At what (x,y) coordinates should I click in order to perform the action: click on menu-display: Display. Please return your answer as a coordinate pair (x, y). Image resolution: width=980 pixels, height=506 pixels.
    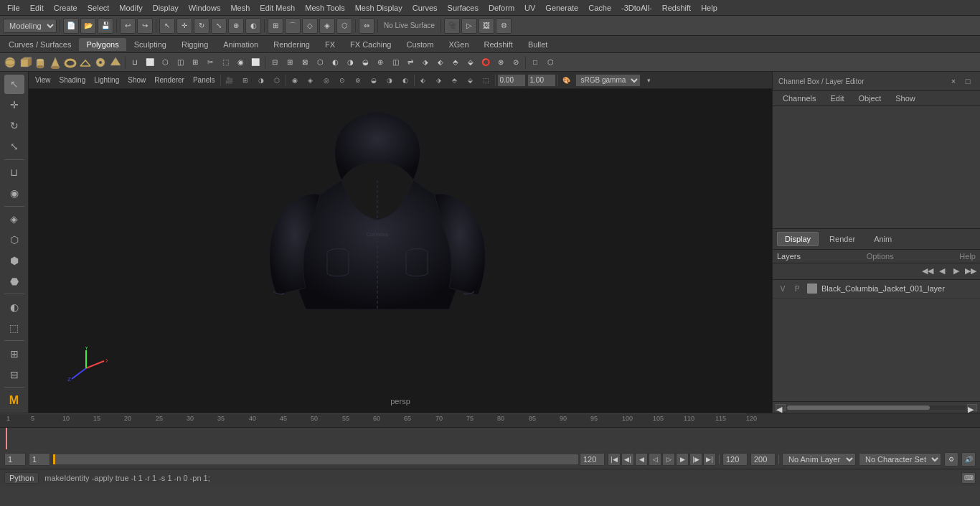
    Looking at the image, I should click on (166, 8).